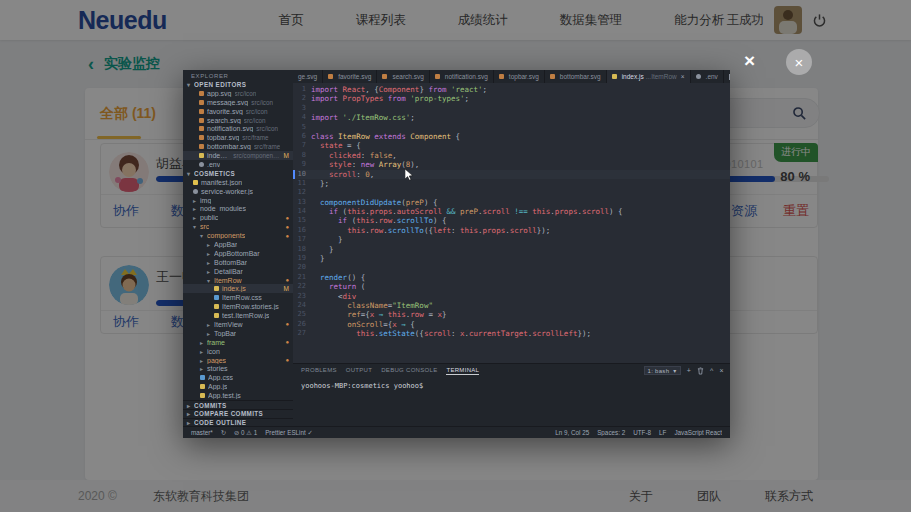 The height and width of the screenshot is (512, 911). I want to click on code-line-13: 13 componentDidUpdate(preP) {, so click(512, 202).